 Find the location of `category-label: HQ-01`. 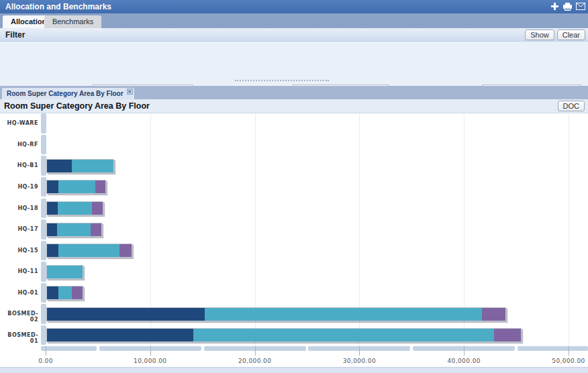

category-label: HQ-01 is located at coordinates (19, 292).